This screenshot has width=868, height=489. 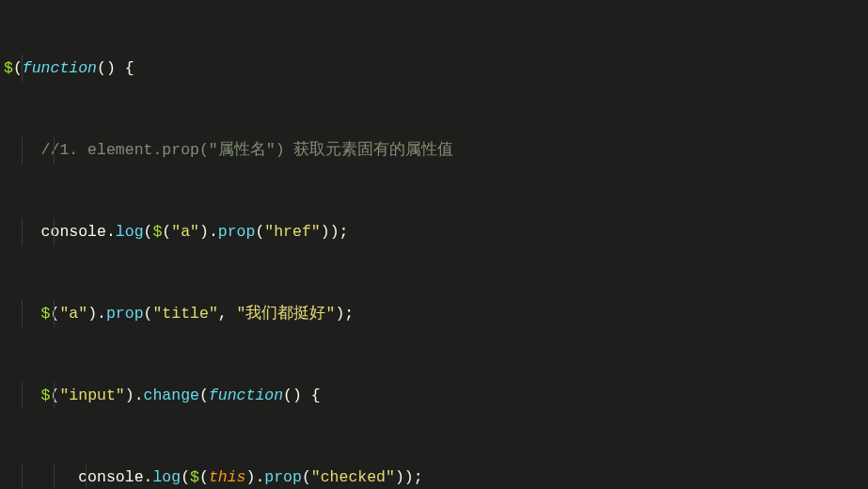 I want to click on function-keyword: function, so click(x=60, y=68).